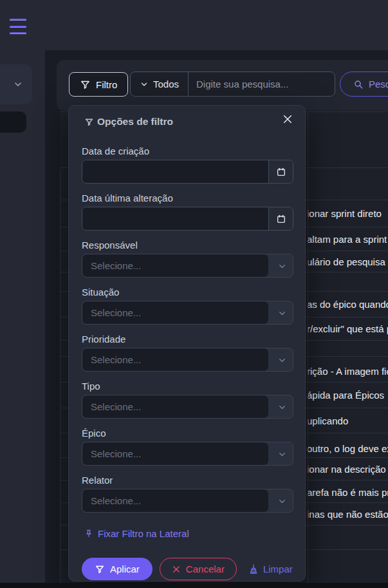 This screenshot has height=588, width=388. What do you see at coordinates (188, 198) in the screenshot?
I see `field-label: Data última alteração` at bounding box center [188, 198].